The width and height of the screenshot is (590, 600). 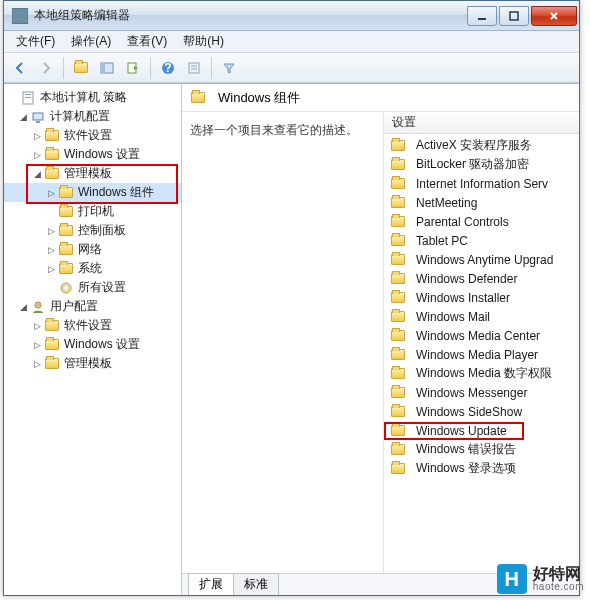 I want to click on list-item: Windows Media Center, so click(x=482, y=336).